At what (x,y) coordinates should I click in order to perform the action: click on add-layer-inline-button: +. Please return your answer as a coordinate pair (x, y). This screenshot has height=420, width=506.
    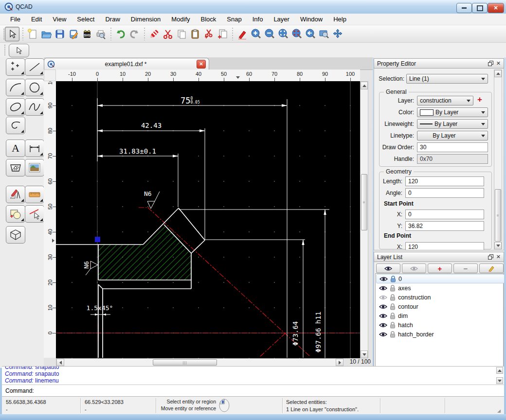
    Looking at the image, I should click on (480, 100).